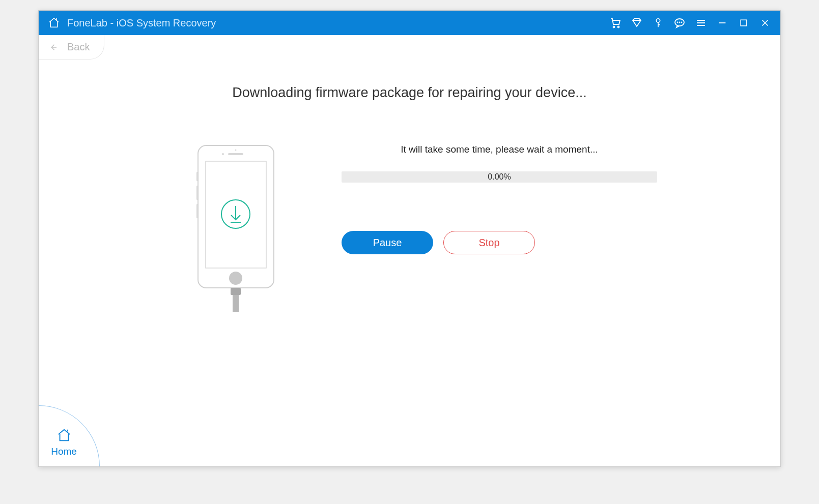  Describe the element at coordinates (387, 243) in the screenshot. I see `pause-button: Pause` at that location.